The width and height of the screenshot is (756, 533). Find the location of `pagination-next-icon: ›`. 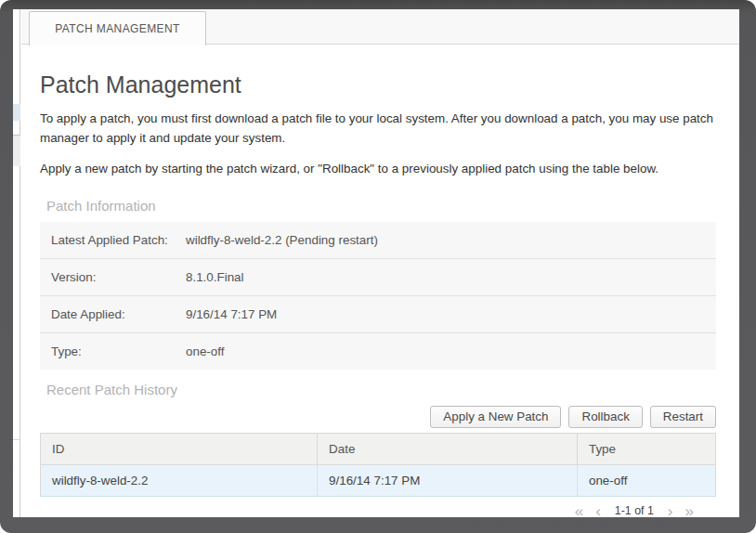

pagination-next-icon: › is located at coordinates (671, 511).